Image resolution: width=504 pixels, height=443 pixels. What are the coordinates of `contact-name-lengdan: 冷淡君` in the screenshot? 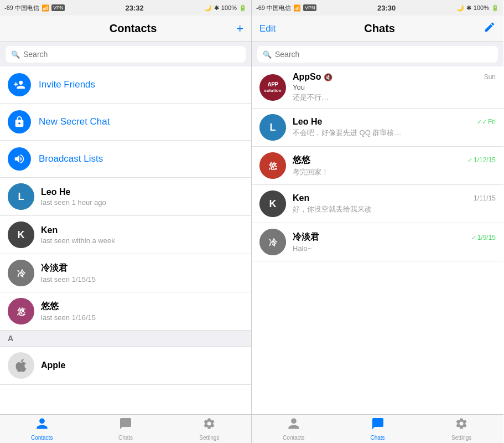 It's located at (142, 268).